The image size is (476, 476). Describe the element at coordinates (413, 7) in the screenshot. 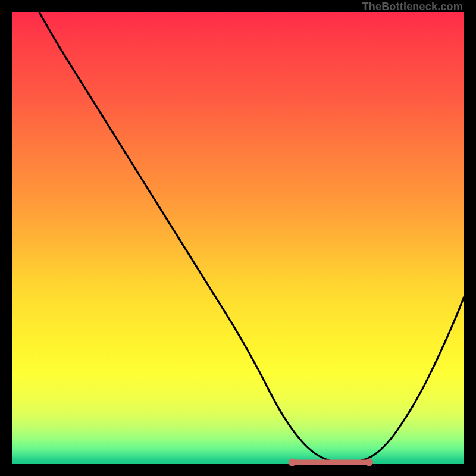

I see `attribution-text: TheBottleneck.com` at that location.